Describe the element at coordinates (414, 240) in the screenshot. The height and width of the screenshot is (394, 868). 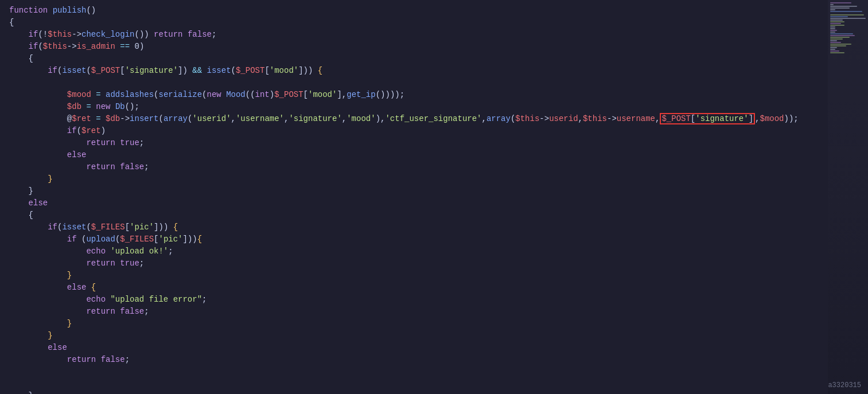
I see `code-line-20: if (upload($_FILES['pic'])){` at that location.